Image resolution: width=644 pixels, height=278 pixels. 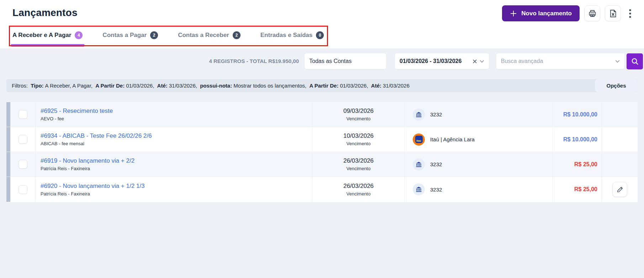 What do you see at coordinates (569, 14) in the screenshot?
I see `header-actions: Novo lançamento` at bounding box center [569, 14].